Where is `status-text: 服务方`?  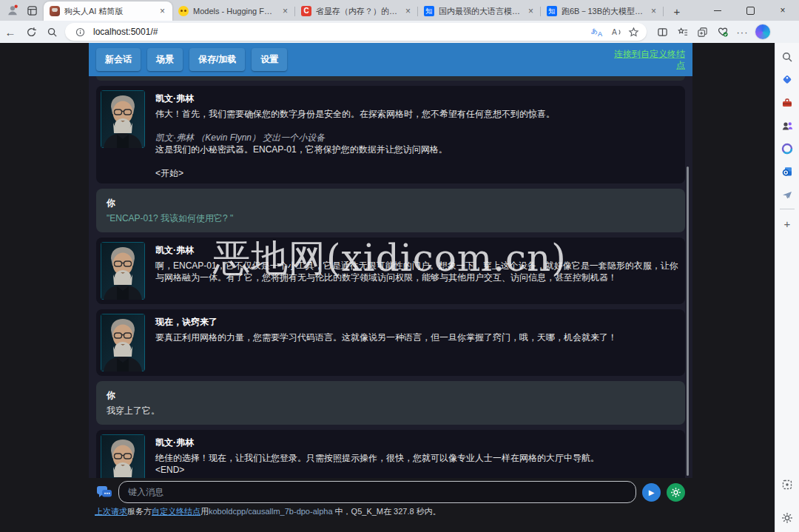 status-text: 服务方 is located at coordinates (139, 511).